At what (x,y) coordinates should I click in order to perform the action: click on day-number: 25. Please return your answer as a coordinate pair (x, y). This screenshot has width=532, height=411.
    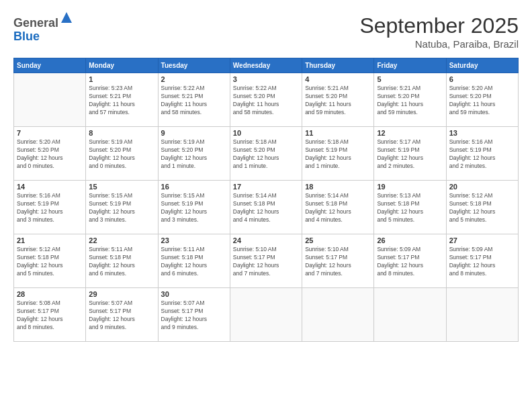
    Looking at the image, I should click on (338, 240).